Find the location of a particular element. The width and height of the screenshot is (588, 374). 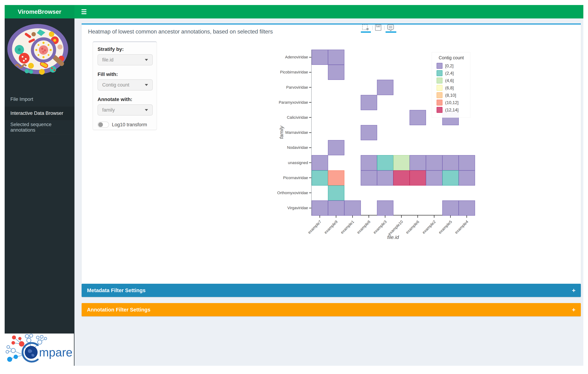

plot-controls-card: Stratify by: file.id Fill with: Contig c… is located at coordinates (125, 85).